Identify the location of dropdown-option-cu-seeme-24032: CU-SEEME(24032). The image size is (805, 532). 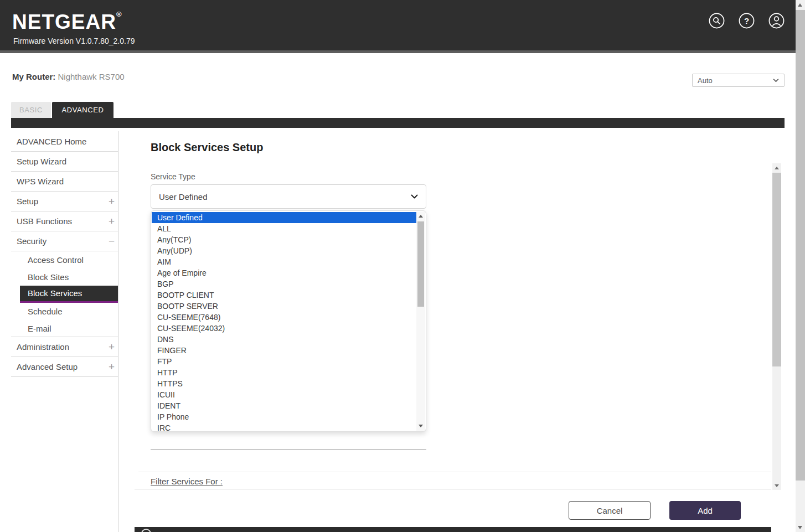
(284, 328).